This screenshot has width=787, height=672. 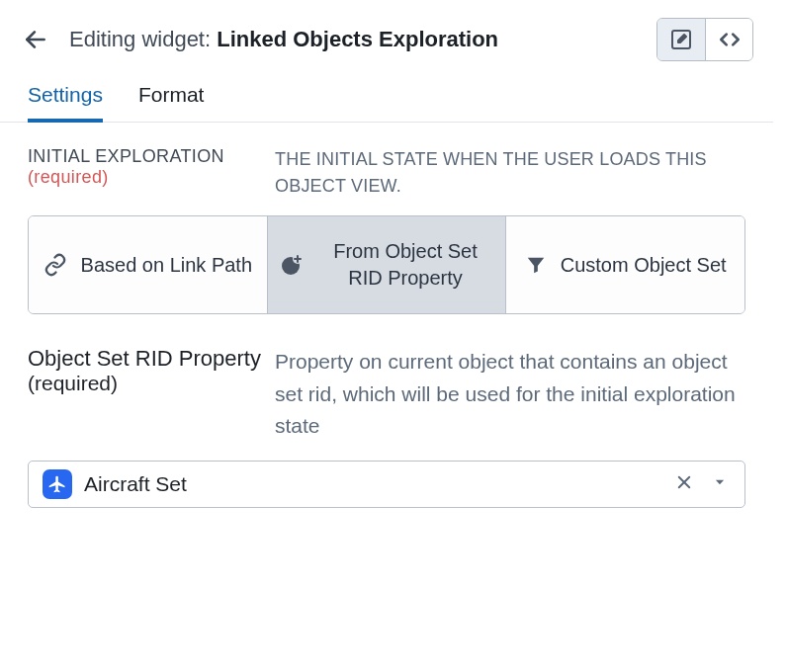 I want to click on rid-property-header: Object Set RID Property (required) Prope…, so click(x=387, y=394).